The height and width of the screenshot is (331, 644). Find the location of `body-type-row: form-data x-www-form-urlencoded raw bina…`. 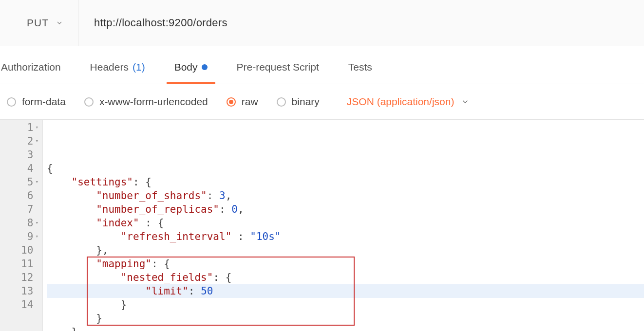

body-type-row: form-data x-www-form-urlencoded raw bina… is located at coordinates (322, 102).